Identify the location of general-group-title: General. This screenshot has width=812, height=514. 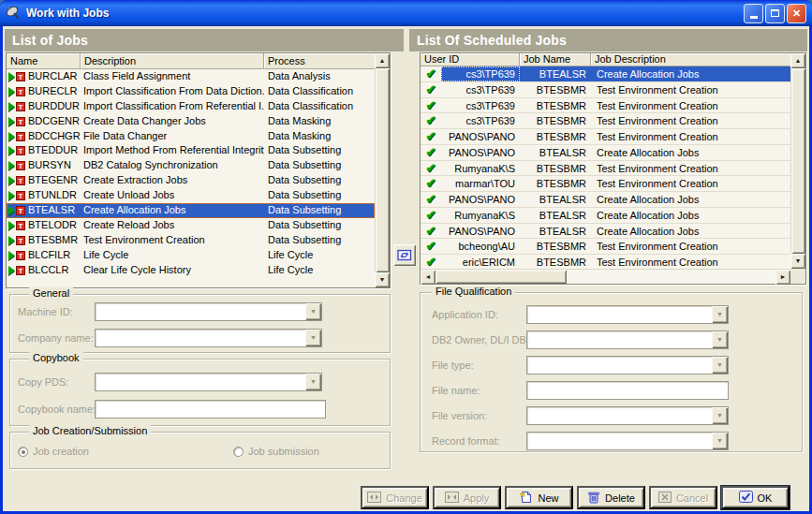
(51, 293).